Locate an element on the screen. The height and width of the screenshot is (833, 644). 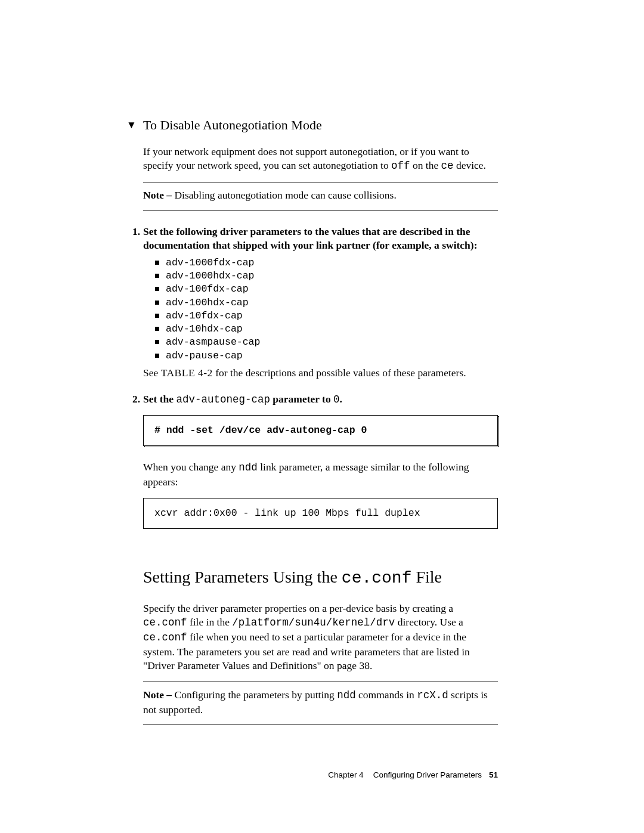
code-ce: ce is located at coordinates (447, 166).